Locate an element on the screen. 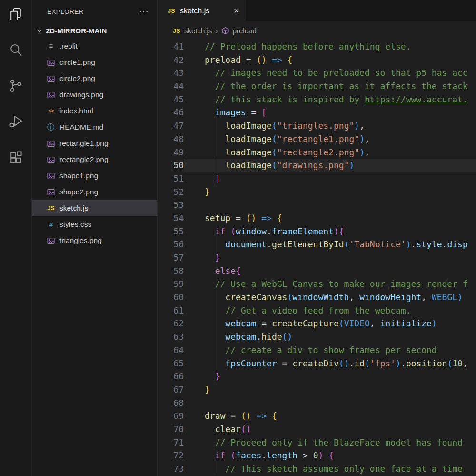 The height and width of the screenshot is (476, 476). line-number: 71 is located at coordinates (170, 443).